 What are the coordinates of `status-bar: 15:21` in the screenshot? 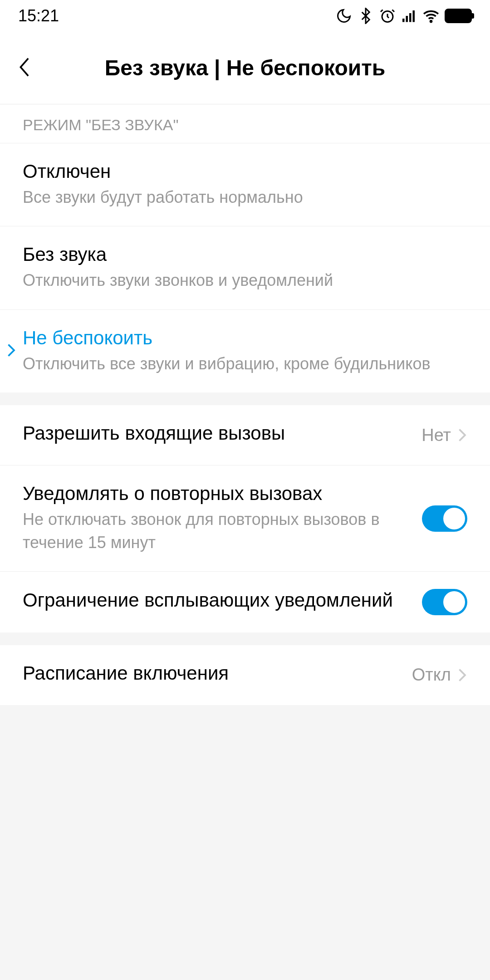 It's located at (245, 16).